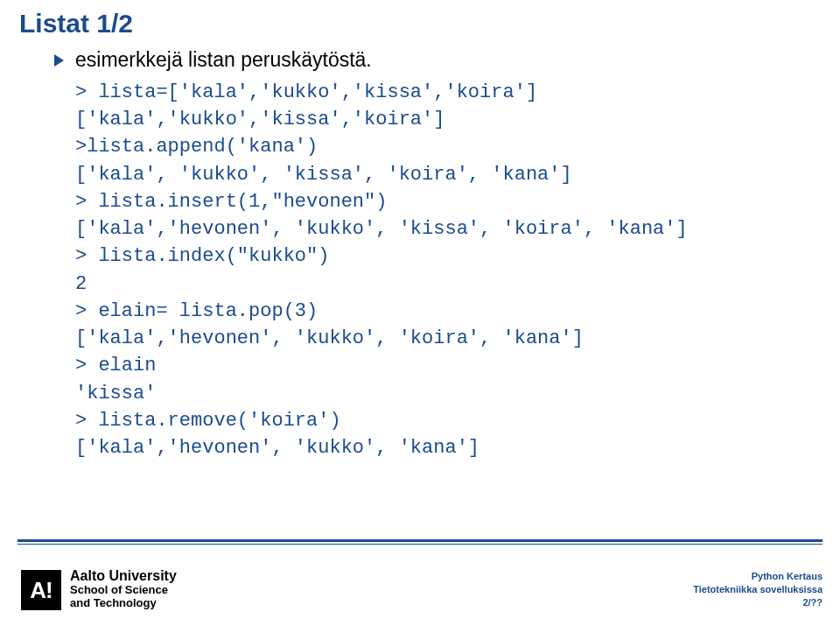  What do you see at coordinates (758, 602) in the screenshot?
I see `footer-line3: 2/??` at bounding box center [758, 602].